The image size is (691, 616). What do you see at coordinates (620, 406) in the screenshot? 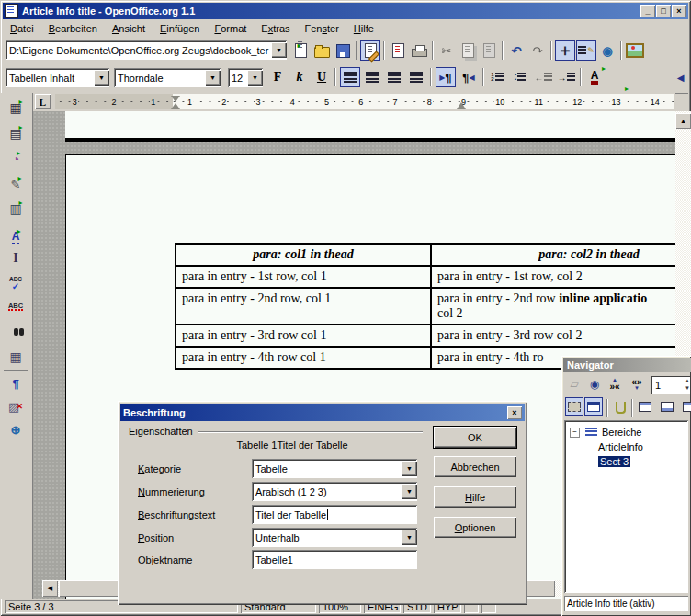
I see `set-reminder-icon` at bounding box center [620, 406].